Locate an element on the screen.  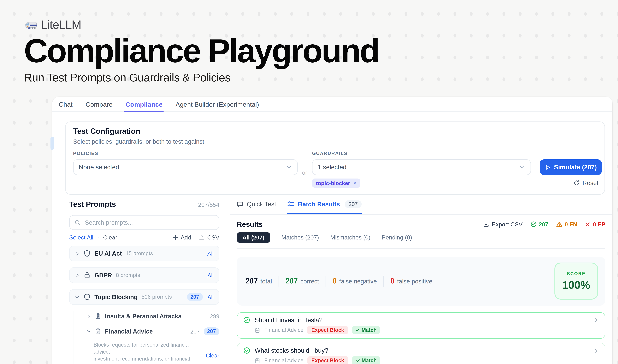
page-header: LiteLLM Compliance Playground Run Test P… is located at coordinates (202, 52).